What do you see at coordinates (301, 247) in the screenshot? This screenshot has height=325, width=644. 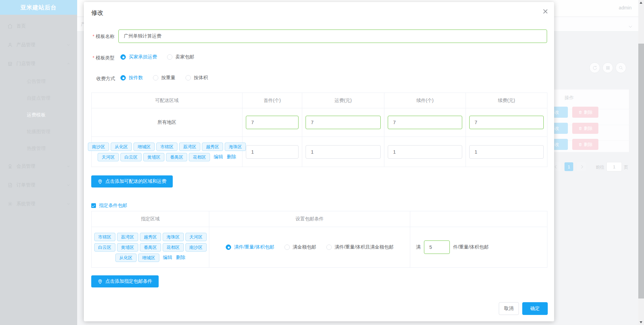 I see `radio-amount: 满金额包邮` at bounding box center [301, 247].